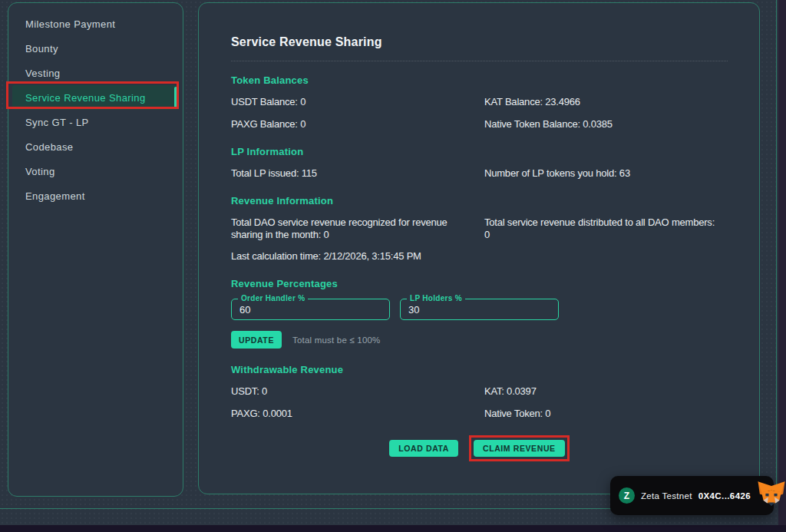  I want to click on stat-withdrawable-native: Native Token: 0, so click(606, 414).